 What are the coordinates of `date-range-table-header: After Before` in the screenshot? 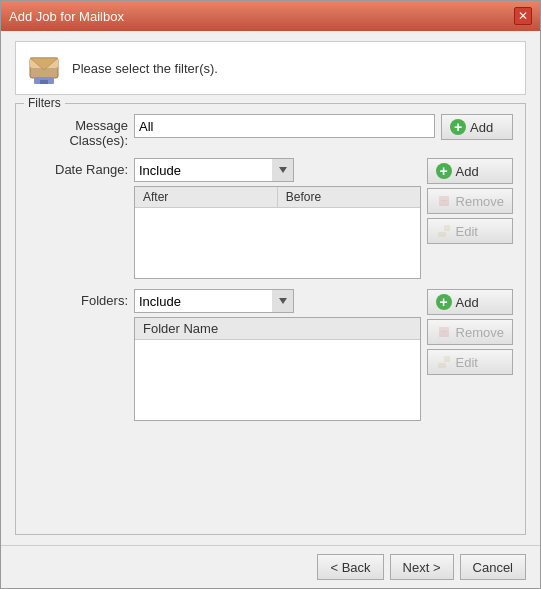 It's located at (278, 198).